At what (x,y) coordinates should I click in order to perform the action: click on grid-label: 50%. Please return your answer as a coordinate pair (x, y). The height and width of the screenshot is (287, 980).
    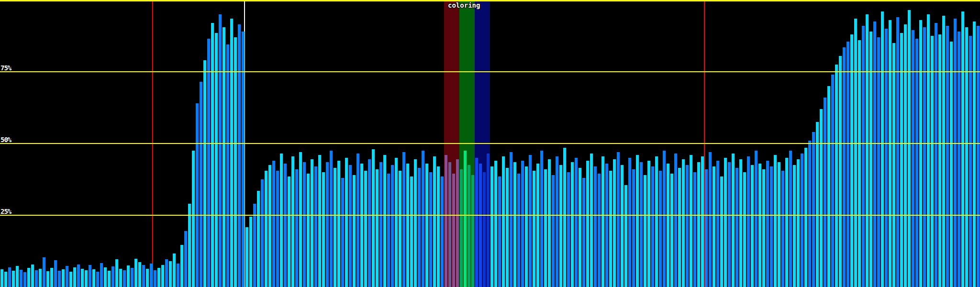
    Looking at the image, I should click on (6, 140).